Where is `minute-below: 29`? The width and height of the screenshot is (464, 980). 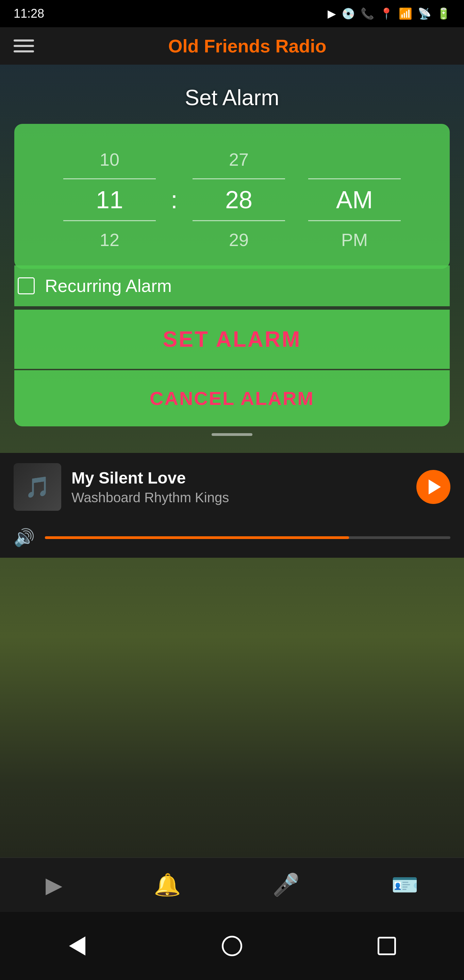
minute-below: 29 is located at coordinates (239, 240).